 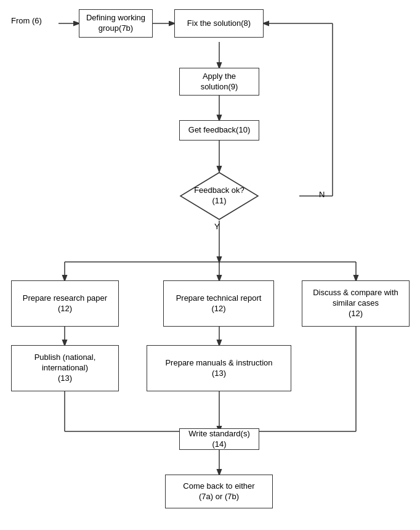 I want to click on discuss-compare-box: Discuss & compare withsimilar cases(12), so click(x=356, y=303).